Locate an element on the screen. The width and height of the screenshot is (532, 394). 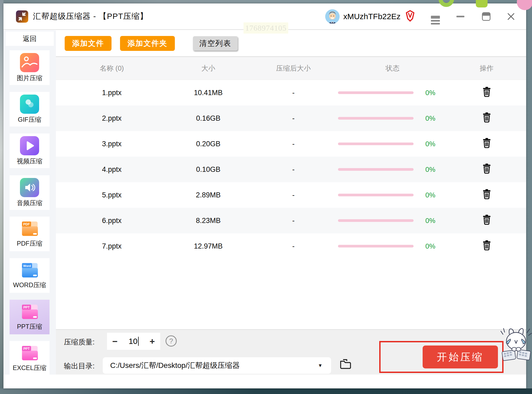
quality-value-input: 10 is located at coordinates (134, 341).